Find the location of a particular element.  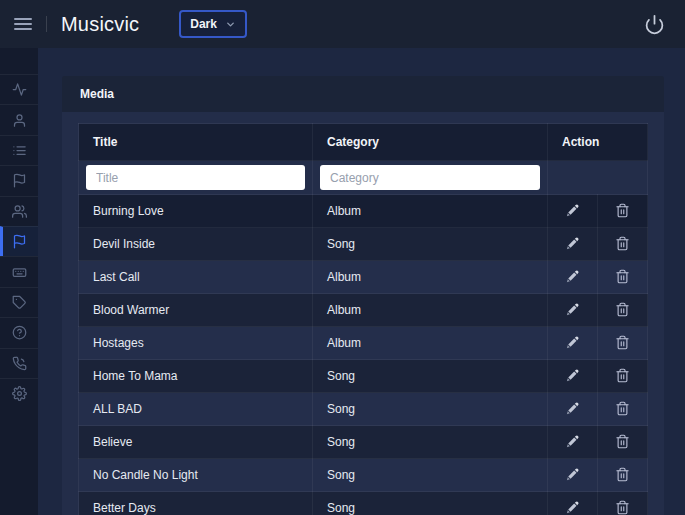

column-header-action: Action is located at coordinates (598, 142).